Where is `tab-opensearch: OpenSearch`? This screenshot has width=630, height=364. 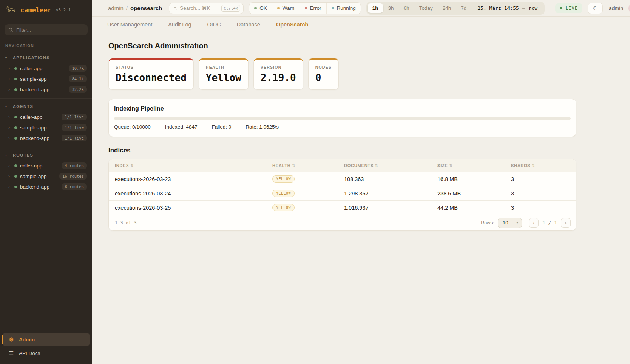 tab-opensearch: OpenSearch is located at coordinates (292, 25).